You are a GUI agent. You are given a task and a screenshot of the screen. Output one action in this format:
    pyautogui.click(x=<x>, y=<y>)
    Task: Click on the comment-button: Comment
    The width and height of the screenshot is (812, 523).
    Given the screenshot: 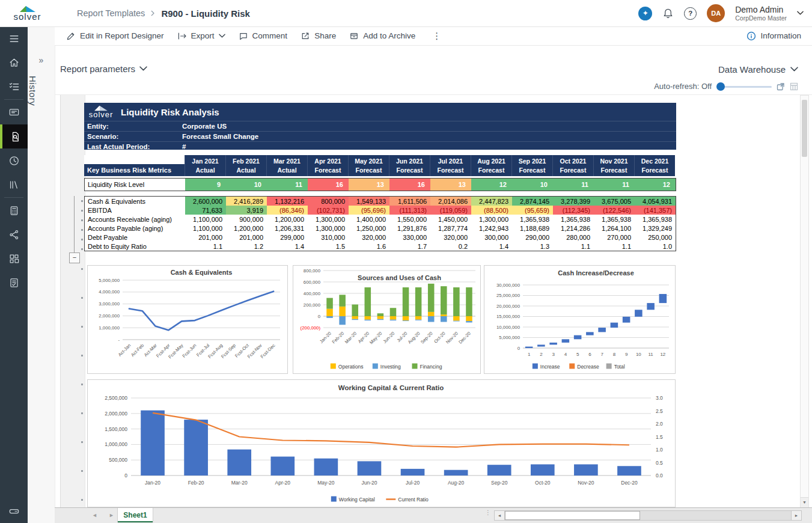 What is the action you would take?
    pyautogui.click(x=263, y=36)
    